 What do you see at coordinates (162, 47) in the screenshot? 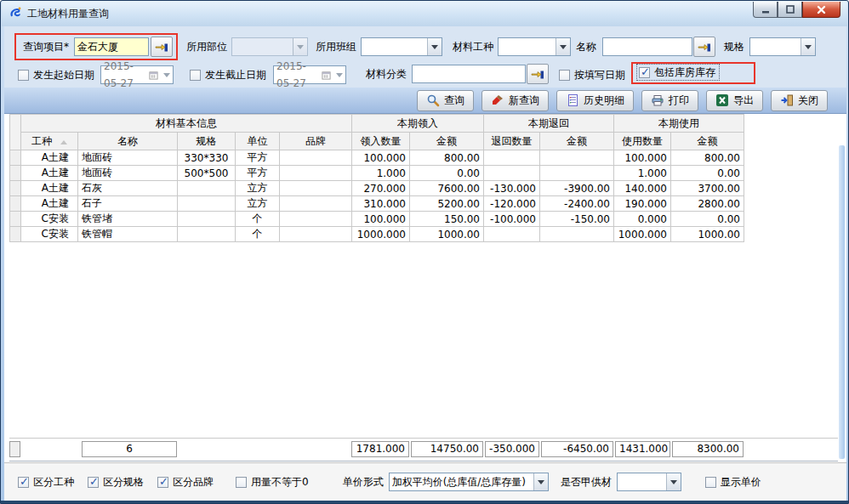
I see `project-picker-button` at bounding box center [162, 47].